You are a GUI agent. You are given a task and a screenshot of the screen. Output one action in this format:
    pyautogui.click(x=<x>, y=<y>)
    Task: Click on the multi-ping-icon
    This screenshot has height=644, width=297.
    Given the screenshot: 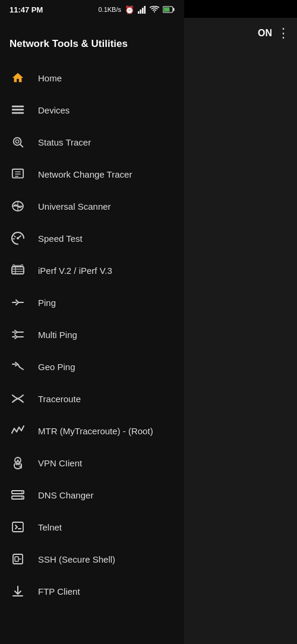 What is the action you would take?
    pyautogui.click(x=18, y=334)
    